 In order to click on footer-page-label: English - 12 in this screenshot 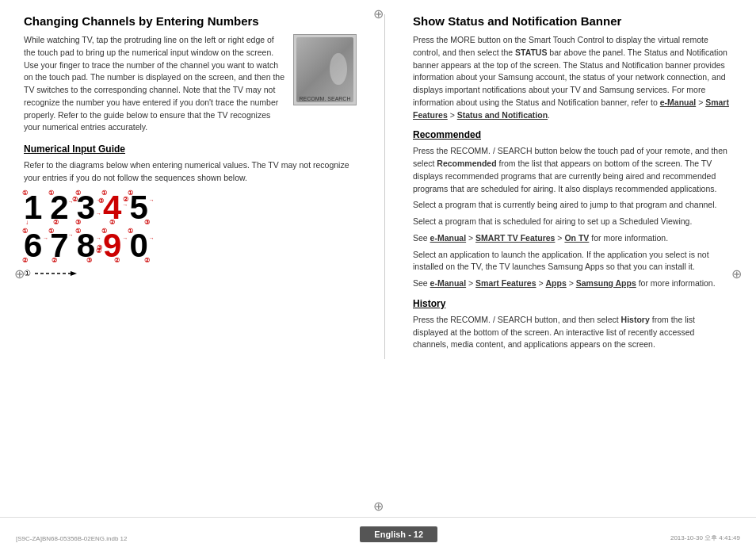, I will do `click(399, 534)`.